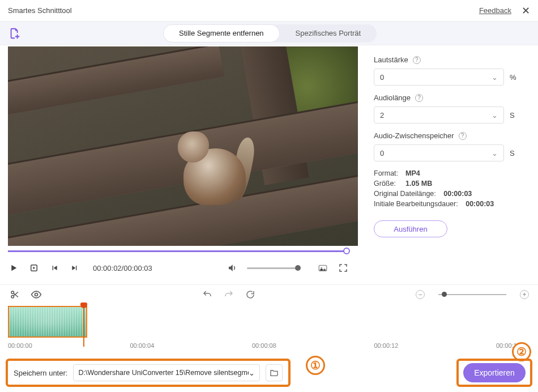 This screenshot has width=538, height=392. I want to click on add-file-icon, so click(15, 33).